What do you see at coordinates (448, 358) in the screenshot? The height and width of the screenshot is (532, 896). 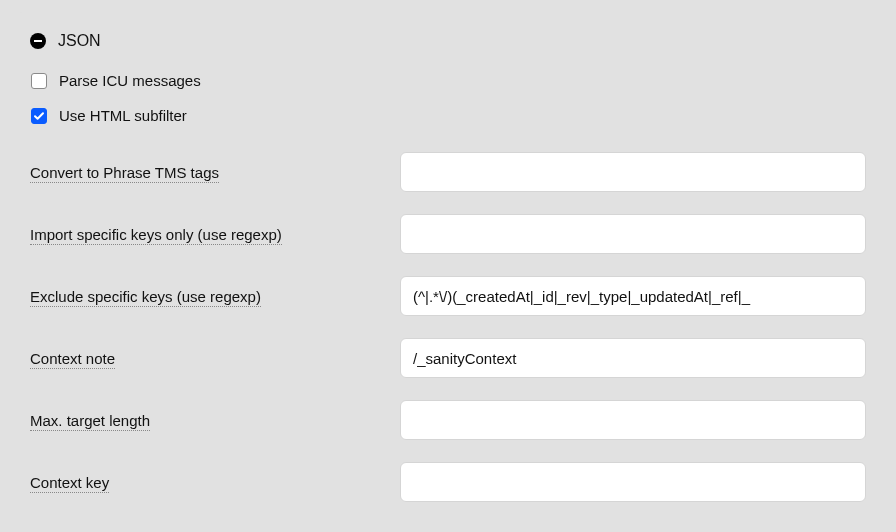 I see `context-note-row: Context note` at bounding box center [448, 358].